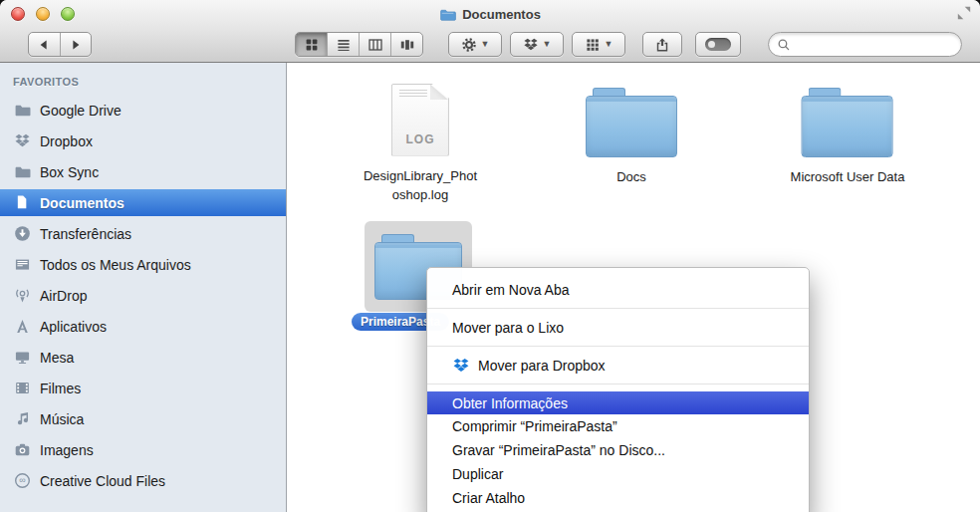  What do you see at coordinates (718, 44) in the screenshot?
I see `tags-toggle-button` at bounding box center [718, 44].